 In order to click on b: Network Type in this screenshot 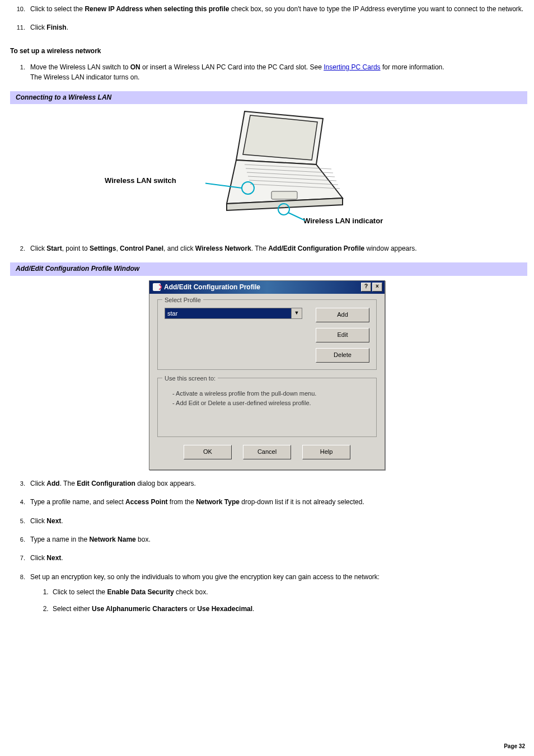, I will do `click(218, 502)`.